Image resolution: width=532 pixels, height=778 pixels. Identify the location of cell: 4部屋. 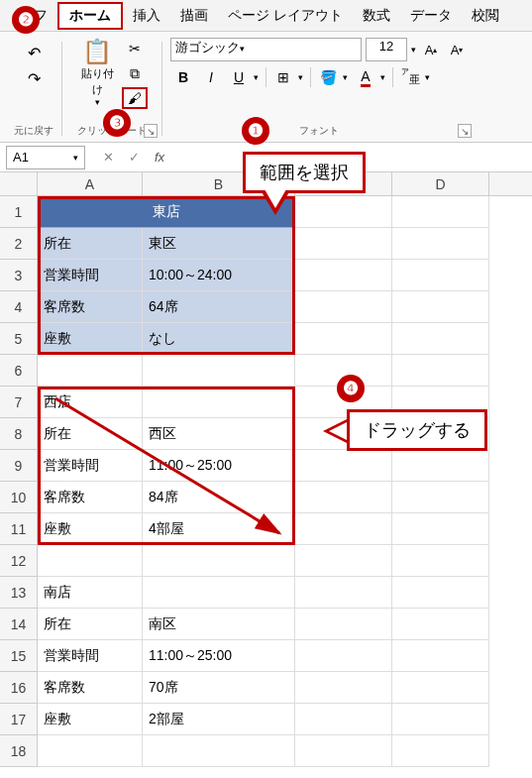
(219, 529).